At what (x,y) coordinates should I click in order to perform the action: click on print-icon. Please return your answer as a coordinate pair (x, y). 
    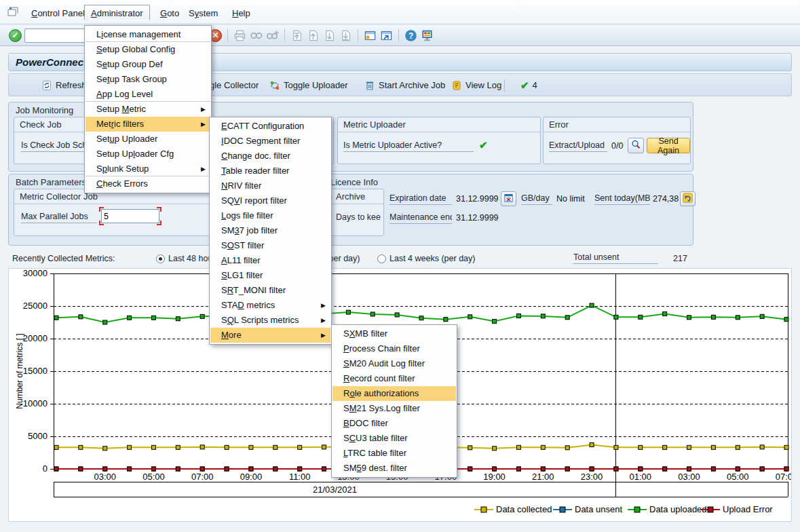
    Looking at the image, I should click on (240, 35).